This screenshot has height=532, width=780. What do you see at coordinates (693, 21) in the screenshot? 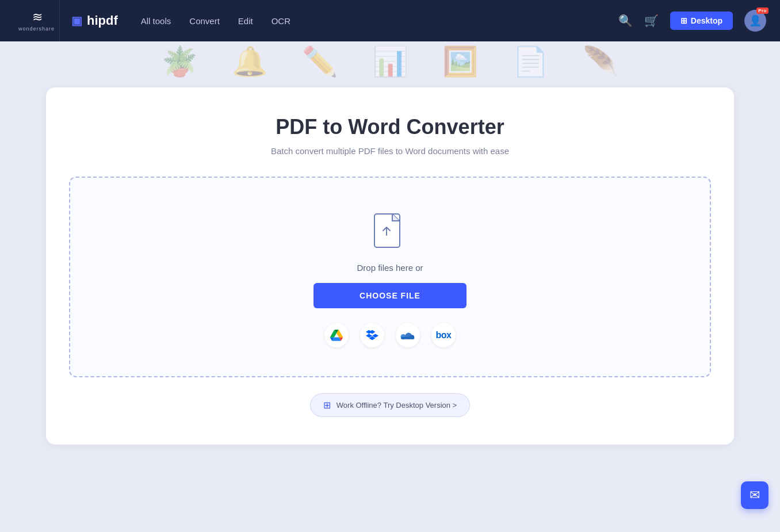
I see `nav-actions: 🔍 🛒 ⊞ Desktop 👤 Pro` at bounding box center [693, 21].